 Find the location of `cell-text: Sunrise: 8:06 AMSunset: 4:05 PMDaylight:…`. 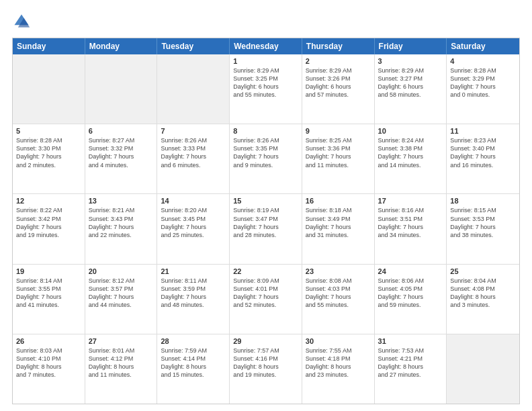

cell-text: Sunrise: 8:06 AMSunset: 4:05 PMDaylight:… is located at coordinates (411, 293).